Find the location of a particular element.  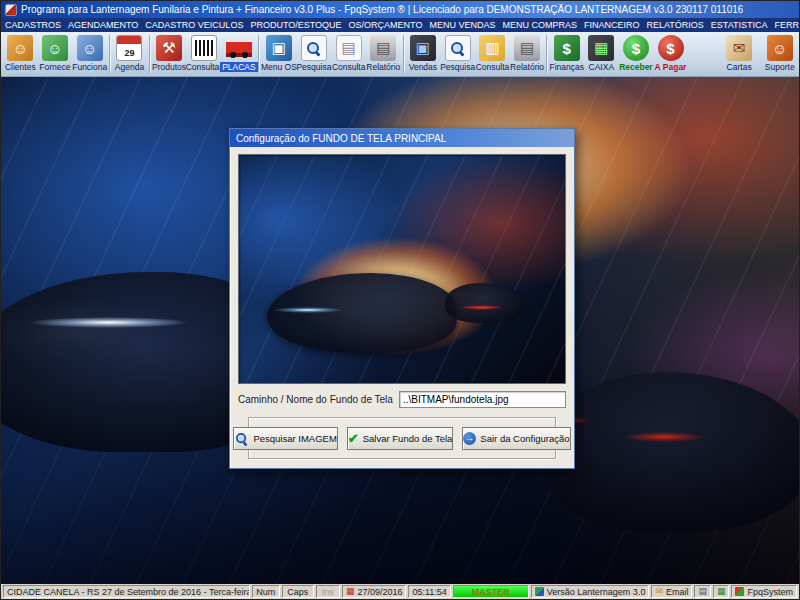

sales-monitor-icon: ▣ is located at coordinates (423, 48).